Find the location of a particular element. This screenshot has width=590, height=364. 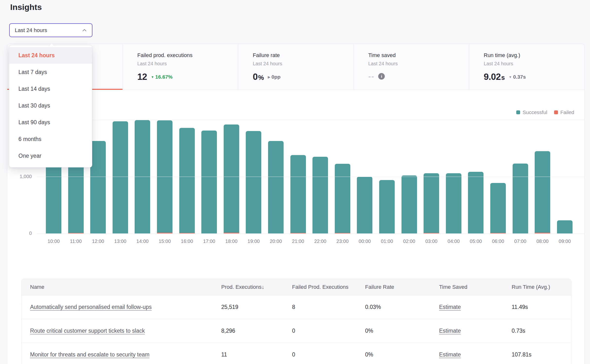

bar-02:00 is located at coordinates (409, 204).